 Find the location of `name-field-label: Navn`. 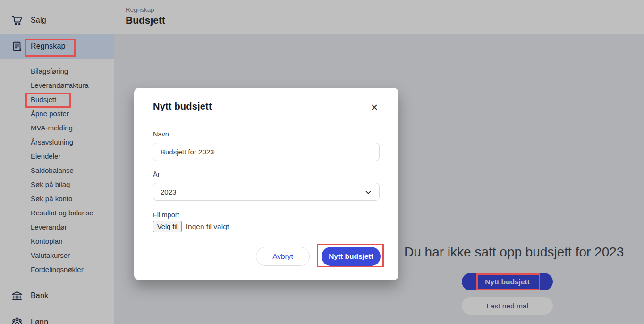

name-field-label: Navn is located at coordinates (161, 134).